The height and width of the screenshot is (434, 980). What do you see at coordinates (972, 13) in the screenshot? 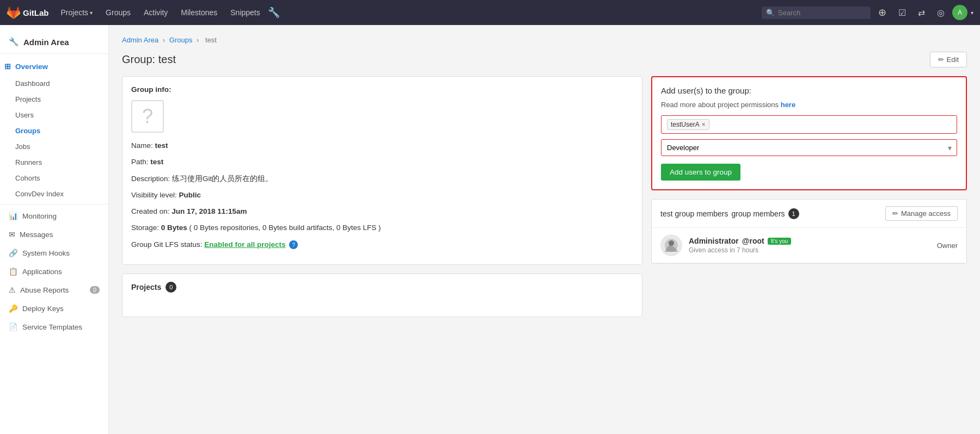
I see `avatar-chevron-icon: ▾` at bounding box center [972, 13].